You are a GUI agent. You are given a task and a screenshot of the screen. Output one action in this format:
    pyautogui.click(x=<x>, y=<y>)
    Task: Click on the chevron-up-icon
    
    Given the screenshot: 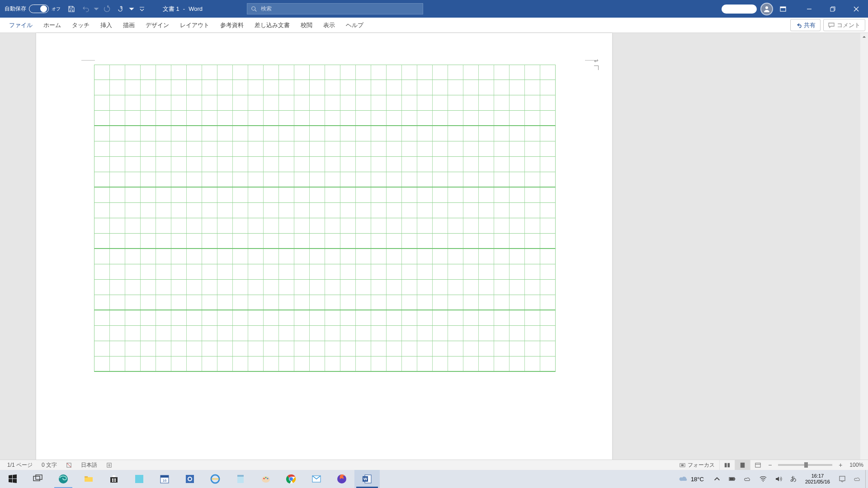 What is the action you would take?
    pyautogui.click(x=864, y=37)
    